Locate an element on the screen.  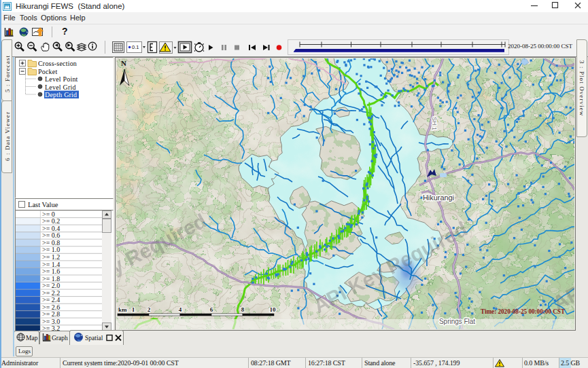
svg-text: Pocket is located at coordinates (48, 72).